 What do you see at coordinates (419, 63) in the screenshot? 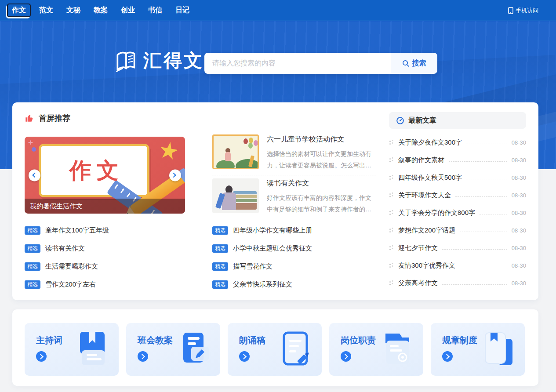
I see `search-button-label: 搜索` at bounding box center [419, 63].